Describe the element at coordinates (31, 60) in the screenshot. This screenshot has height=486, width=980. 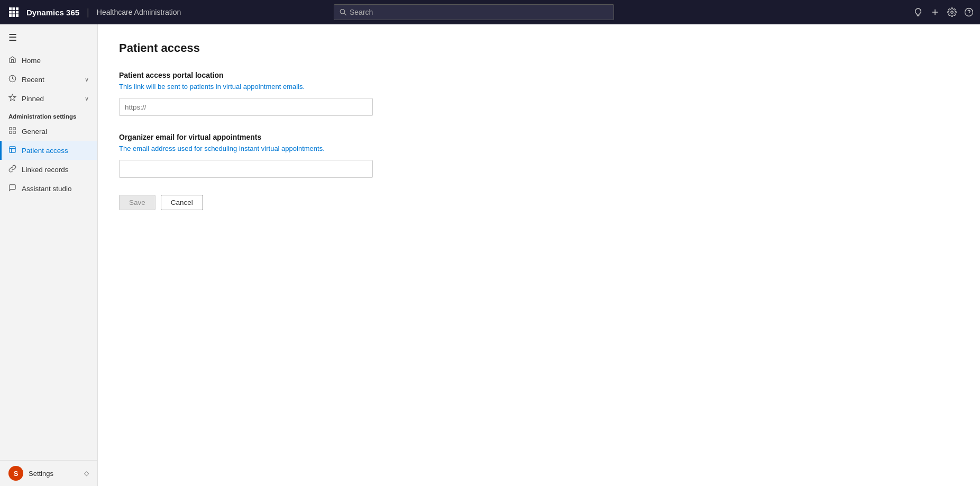
I see `sidebar-item-home-label: Home` at that location.